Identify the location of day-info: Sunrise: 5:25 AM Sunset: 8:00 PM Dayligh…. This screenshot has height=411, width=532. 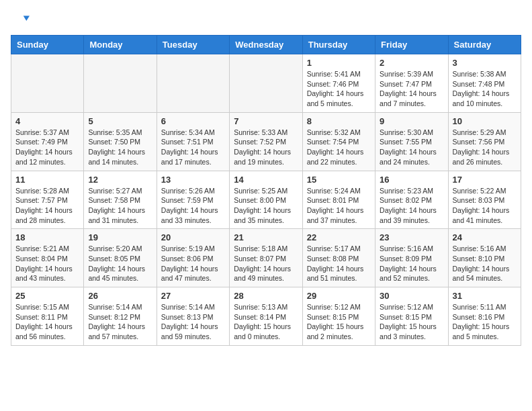
(266, 205).